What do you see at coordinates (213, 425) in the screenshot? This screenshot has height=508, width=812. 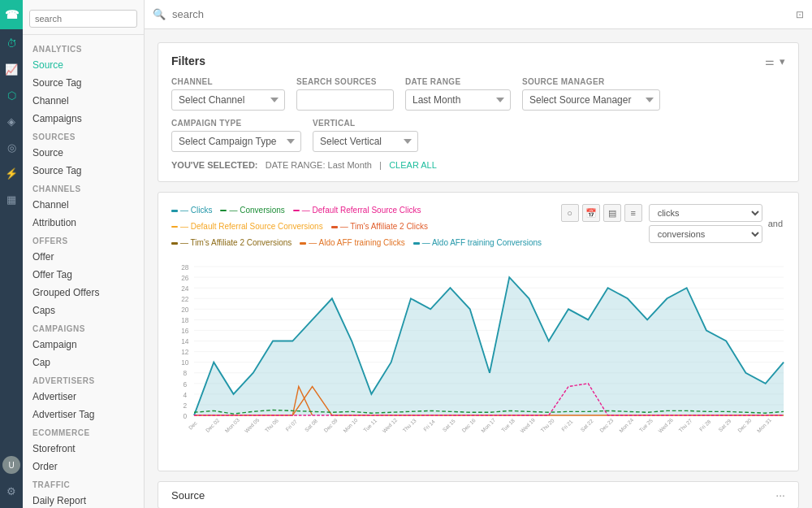 I see `svg-text: Dec 02` at bounding box center [213, 425].